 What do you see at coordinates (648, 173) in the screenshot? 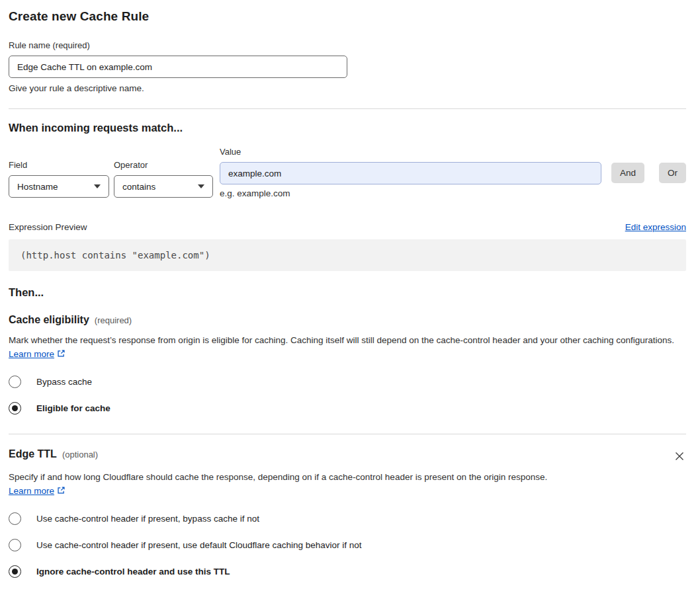
I see `and-or-buttons: And Or` at bounding box center [648, 173].